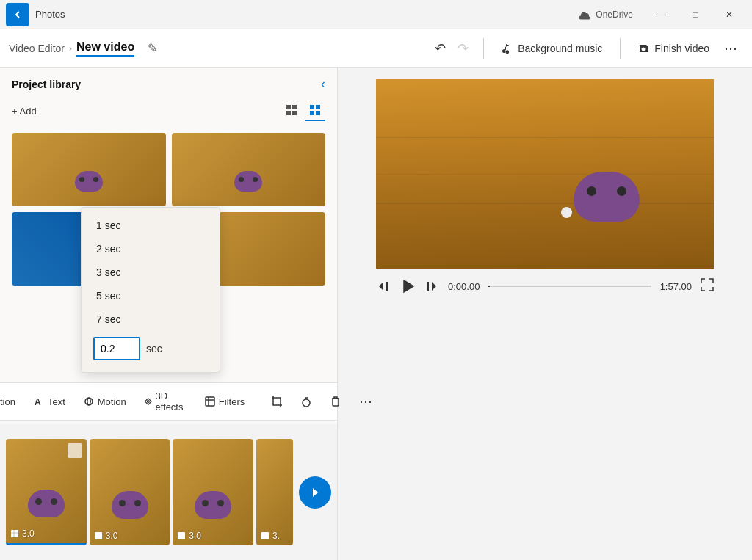  What do you see at coordinates (376, 48) in the screenshot?
I see `main-toolbar: Video Editor › New video ✎ ↶ ↷ Backgroun…` at bounding box center [376, 48].